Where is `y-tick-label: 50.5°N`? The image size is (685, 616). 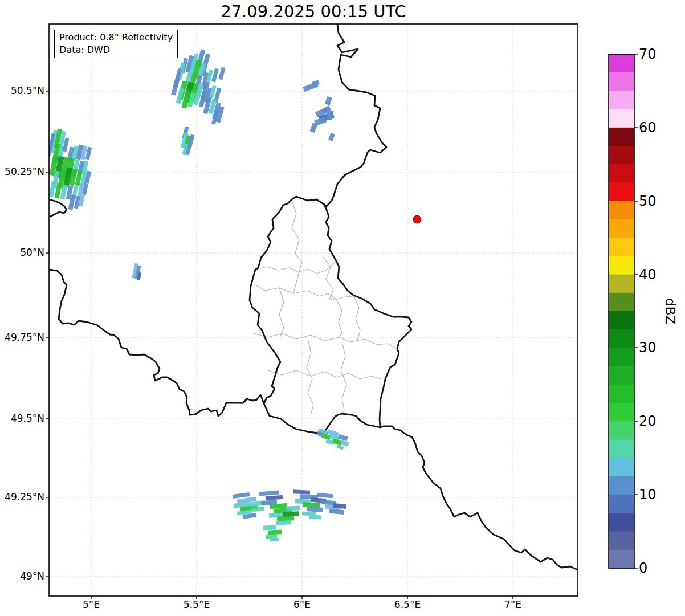 y-tick-label: 50.5°N is located at coordinates (27, 91).